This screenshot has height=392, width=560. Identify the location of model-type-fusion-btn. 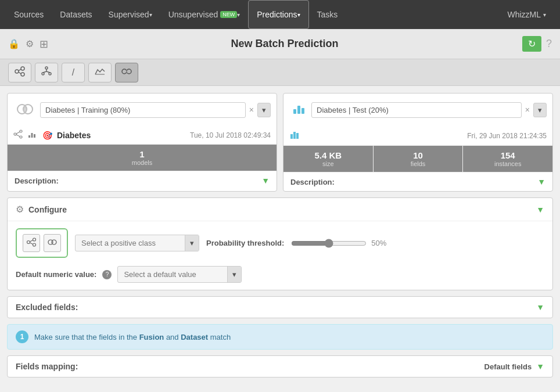
(52, 243).